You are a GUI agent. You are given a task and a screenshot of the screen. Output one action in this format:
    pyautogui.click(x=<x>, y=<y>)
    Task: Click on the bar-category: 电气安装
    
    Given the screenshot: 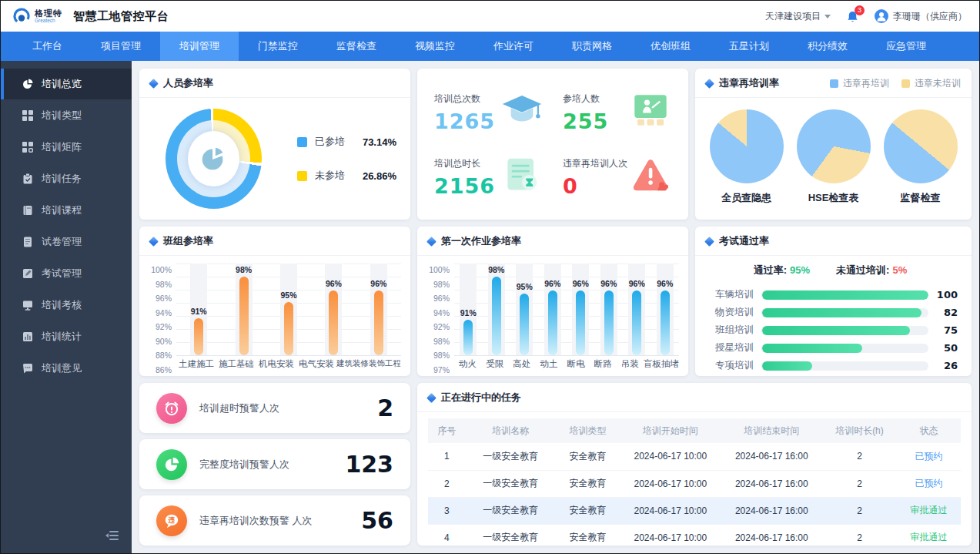 What is the action you would take?
    pyautogui.click(x=316, y=364)
    